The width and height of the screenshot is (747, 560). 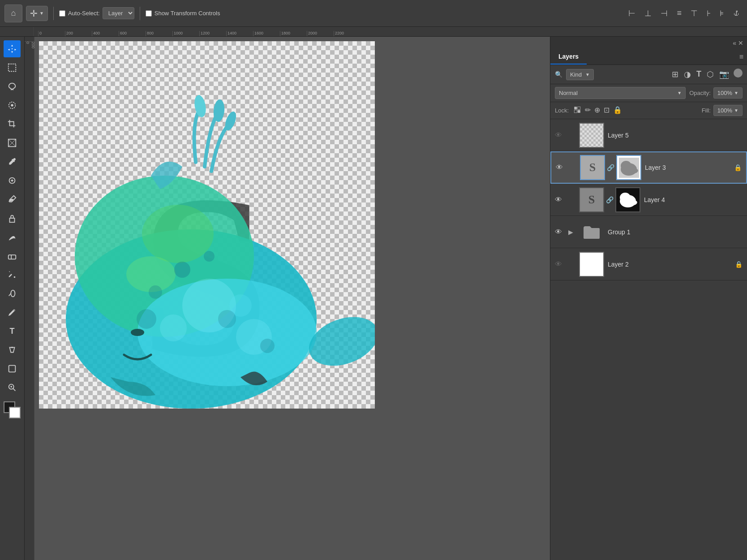 I want to click on lock-icons: ✏ ⊕ ⊡ 🔒, so click(x=597, y=111).